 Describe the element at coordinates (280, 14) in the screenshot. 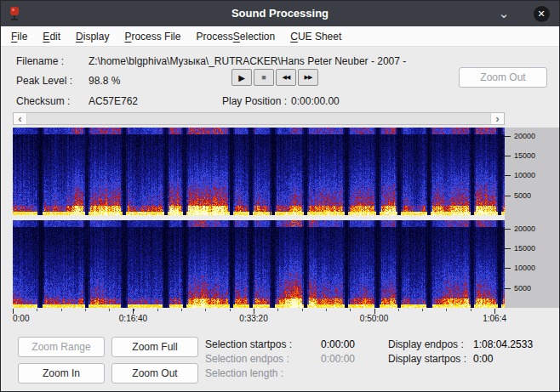

I see `window-title: Sound Processing` at that location.